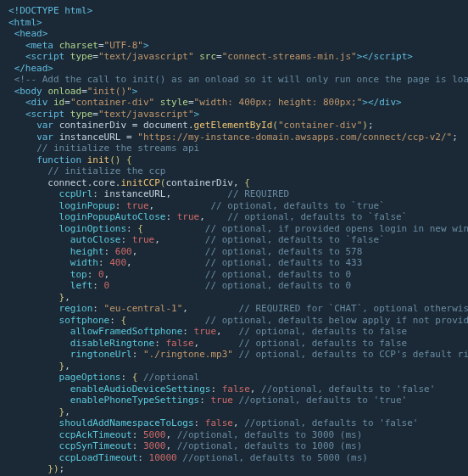 The image size is (468, 476). What do you see at coordinates (118, 263) in the screenshot?
I see `value: 400` at bounding box center [118, 263].